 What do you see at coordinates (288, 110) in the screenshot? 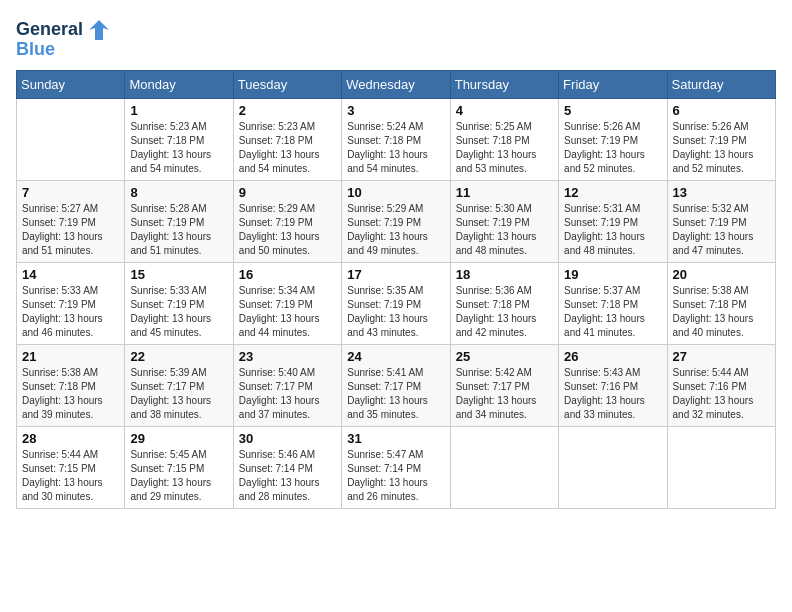
I see `day-number: 2` at bounding box center [288, 110].